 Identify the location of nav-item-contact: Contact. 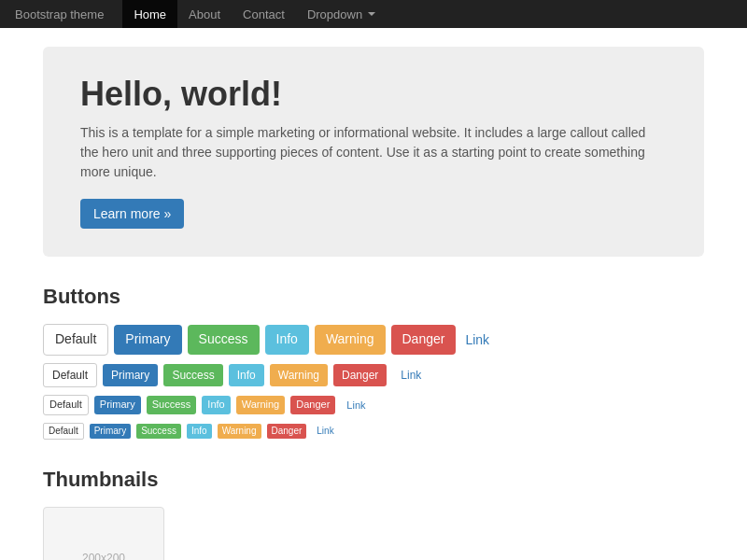
(263, 14).